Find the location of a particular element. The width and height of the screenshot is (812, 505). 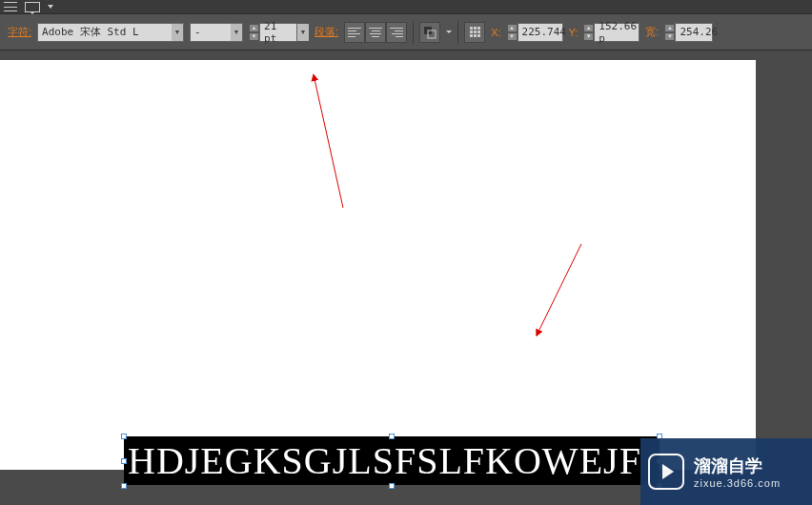

character-toolbar: 字符: ▼ ▼ ▲ ▼ 21 pt ▼ 段落: X: is located at coordinates (406, 32).